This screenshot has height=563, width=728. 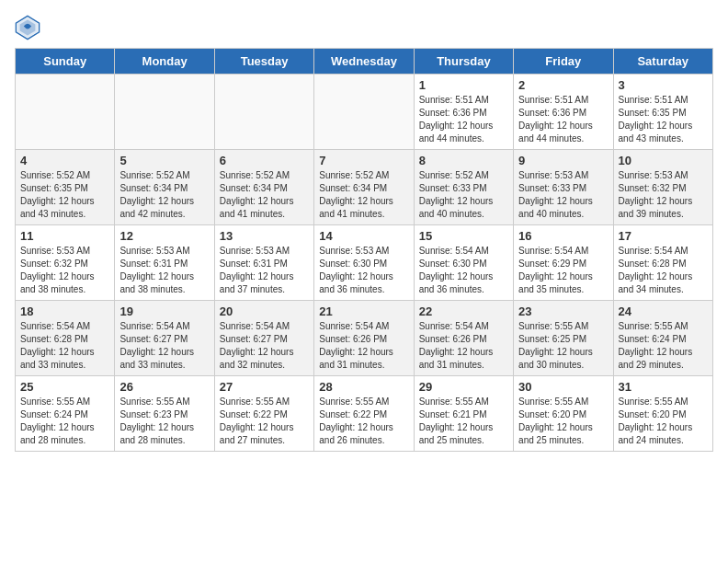 What do you see at coordinates (664, 85) in the screenshot?
I see `day-number: 3` at bounding box center [664, 85].